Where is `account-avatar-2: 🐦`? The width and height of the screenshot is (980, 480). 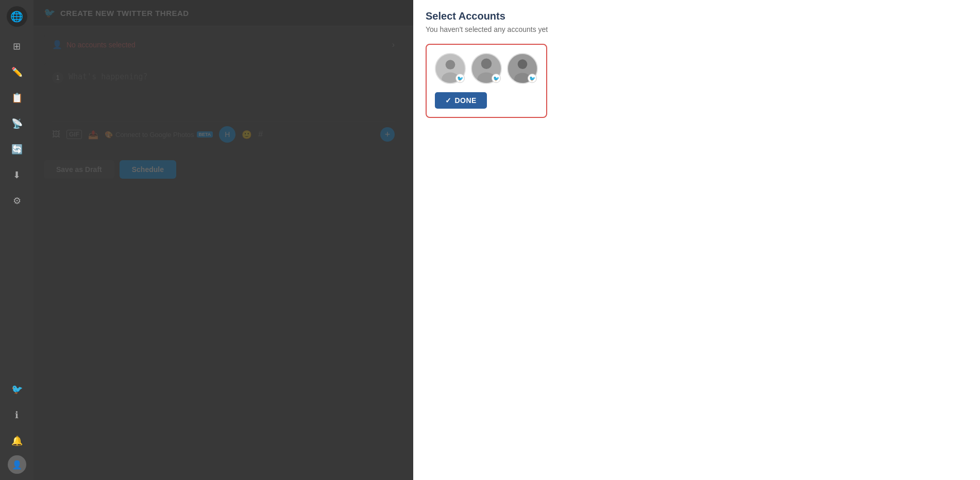
account-avatar-2: 🐦 is located at coordinates (486, 68).